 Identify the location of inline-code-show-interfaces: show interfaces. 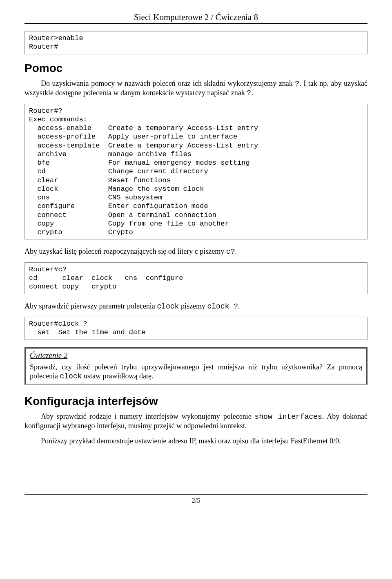
(288, 417).